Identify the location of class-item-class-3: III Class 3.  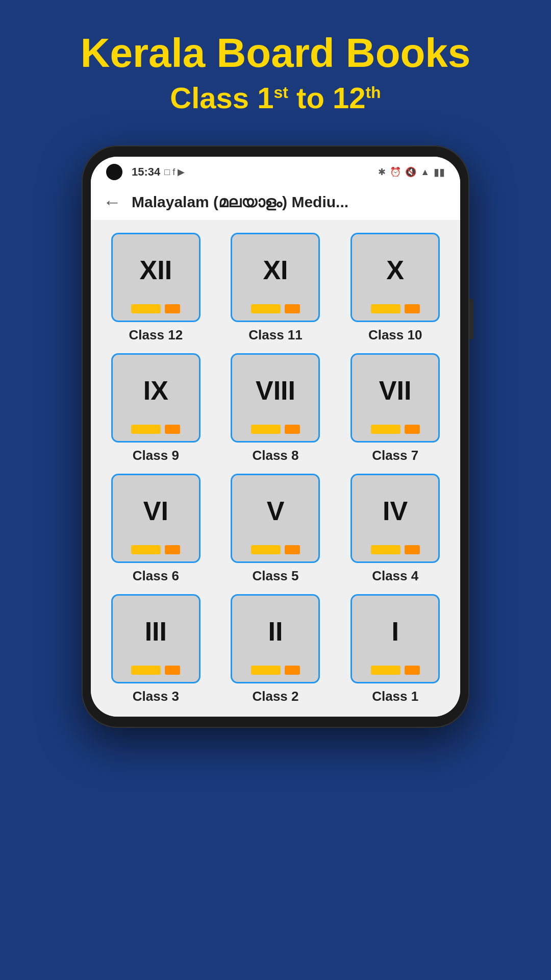
(156, 649).